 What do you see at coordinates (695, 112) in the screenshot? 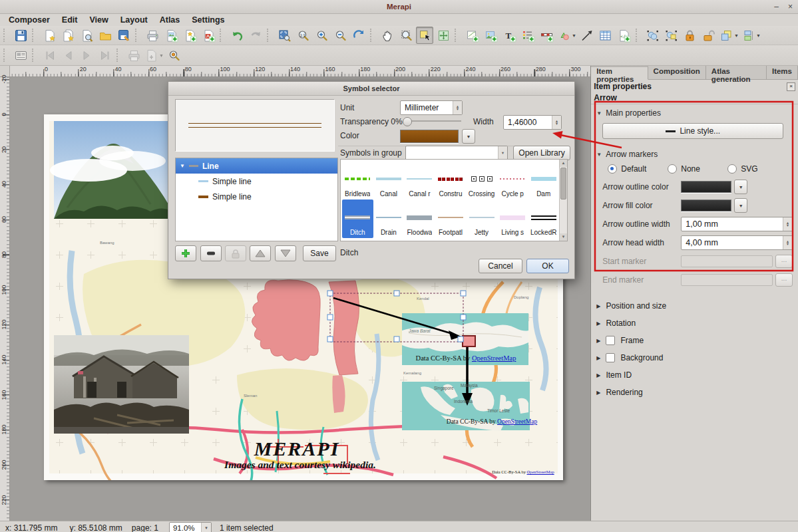
I see `section-main-properties: ▼ Main properties` at bounding box center [695, 112].